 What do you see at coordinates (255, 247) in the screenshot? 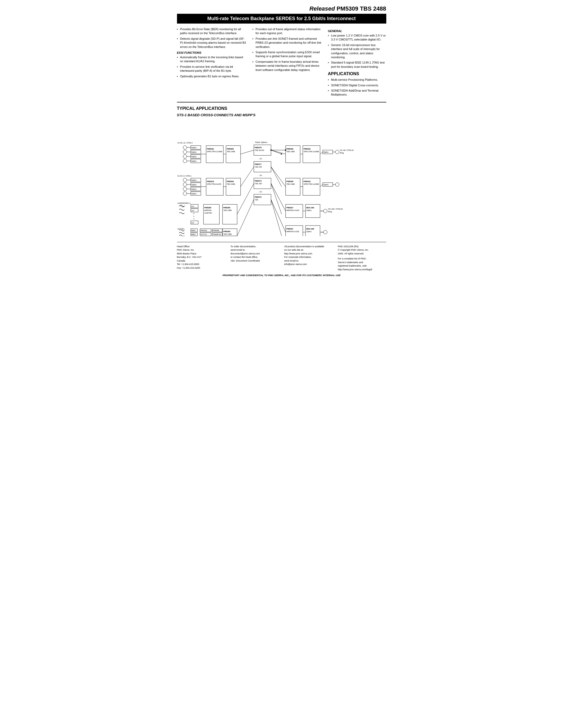
I see `footer-text: To order documentation,` at bounding box center [255, 247].